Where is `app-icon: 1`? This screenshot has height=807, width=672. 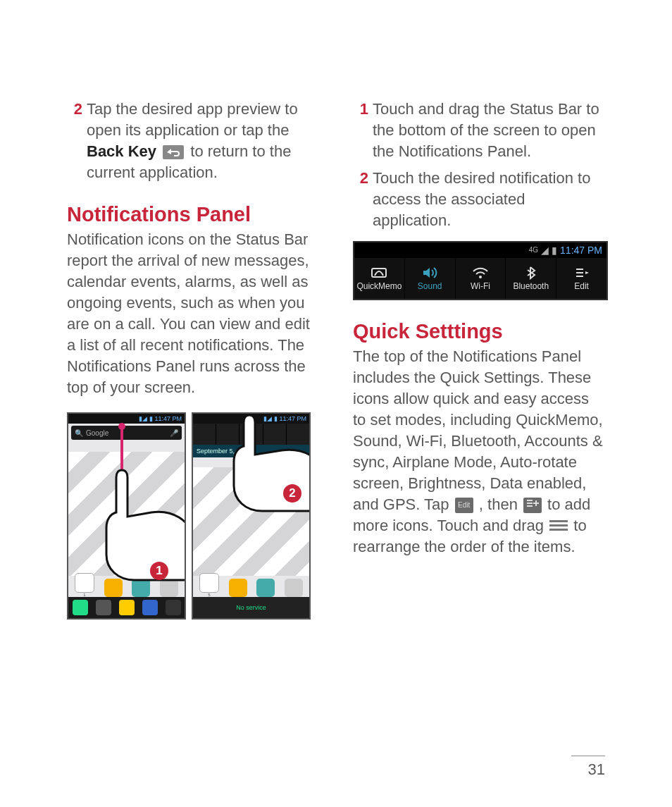 app-icon: 1 is located at coordinates (85, 585).